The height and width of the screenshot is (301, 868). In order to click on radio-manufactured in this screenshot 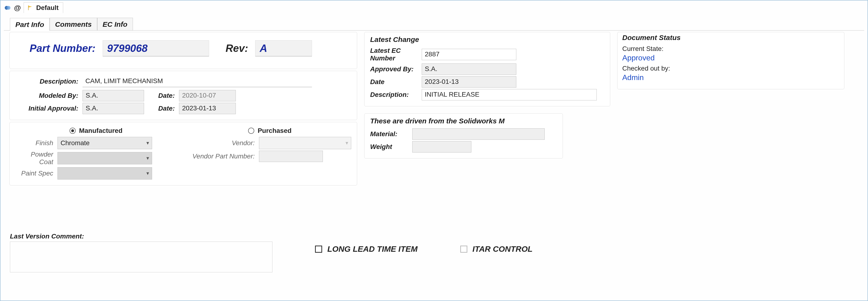, I will do `click(73, 131)`.